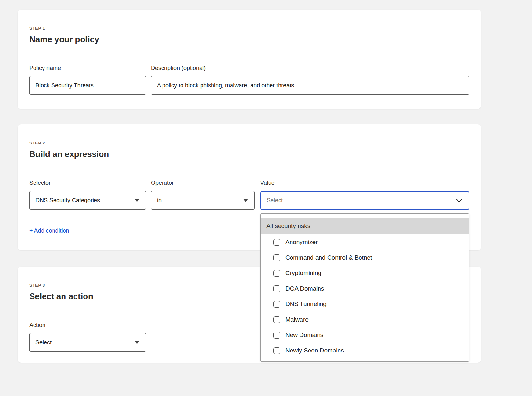  What do you see at coordinates (365, 296) in the screenshot?
I see `dropdown-options-list: Anonymizer Command and Control & Botnet …` at bounding box center [365, 296].